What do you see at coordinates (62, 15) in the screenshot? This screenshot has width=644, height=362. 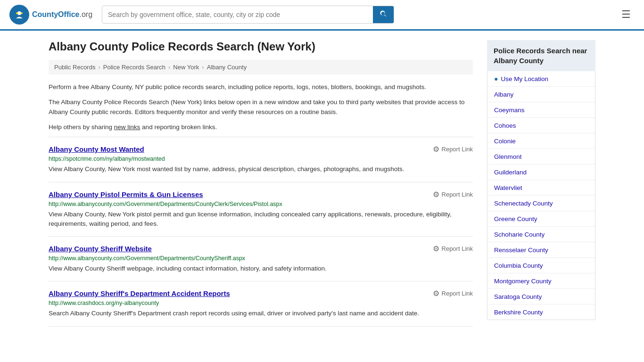 I see `logo-text: CountyOffice.org` at bounding box center [62, 15].